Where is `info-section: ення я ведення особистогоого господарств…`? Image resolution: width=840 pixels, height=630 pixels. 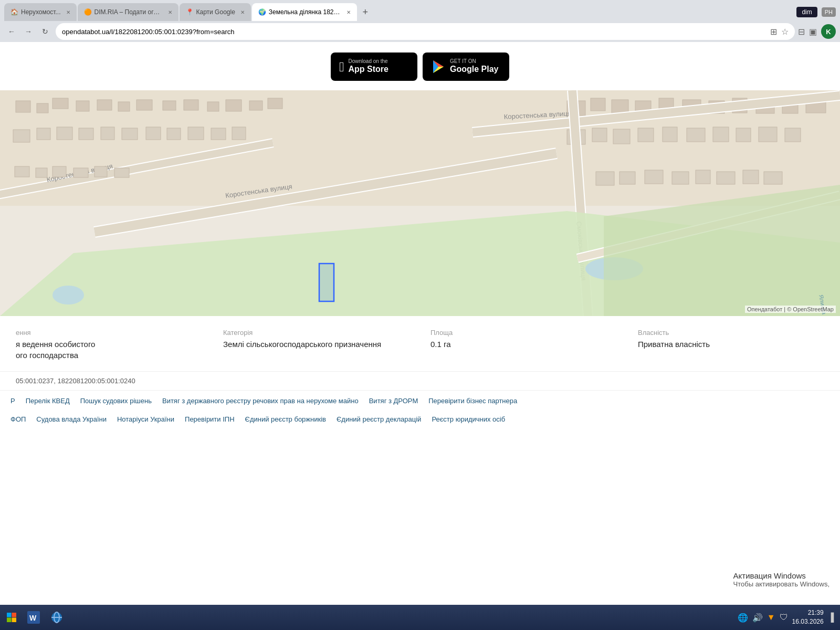
info-section: ення я ведення особистогоого господарств… is located at coordinates (420, 344).